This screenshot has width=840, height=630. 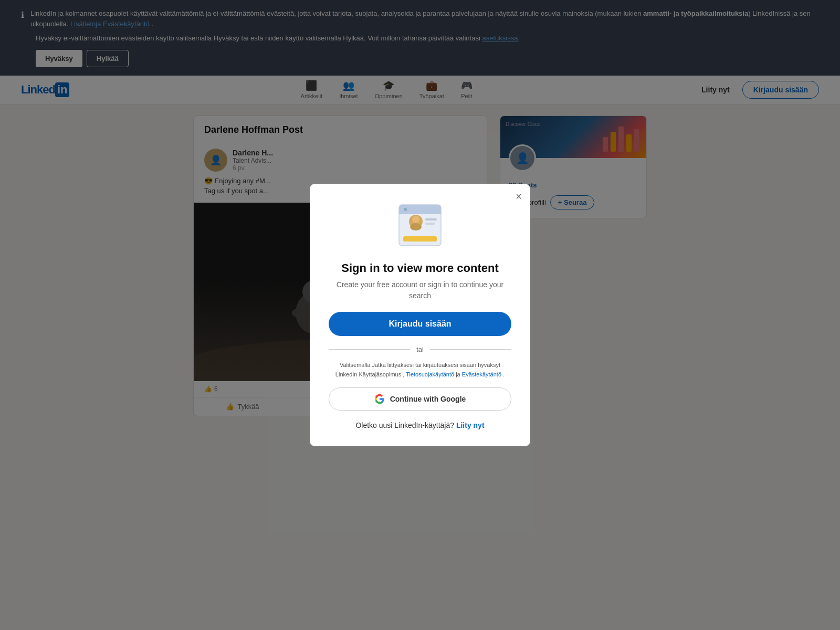 What do you see at coordinates (420, 315) in the screenshot?
I see `sign-in-modal: × Sign in to` at bounding box center [420, 315].